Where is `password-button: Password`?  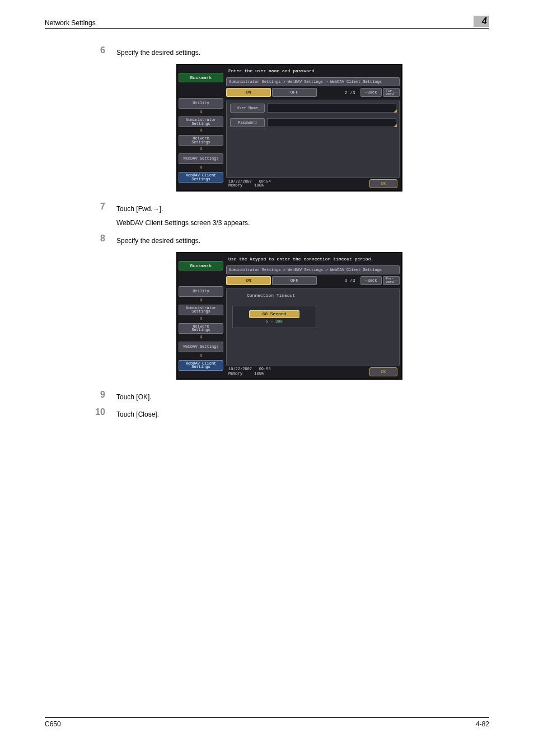
password-button: Password is located at coordinates (247, 123).